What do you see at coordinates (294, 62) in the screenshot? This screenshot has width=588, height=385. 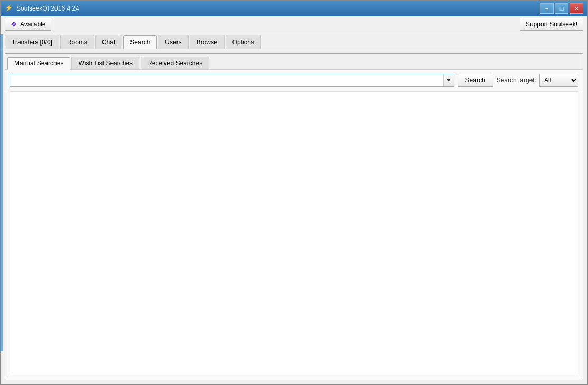 I see `sub-tabs: Manual Searches Wish List Searches Recei…` at bounding box center [294, 62].